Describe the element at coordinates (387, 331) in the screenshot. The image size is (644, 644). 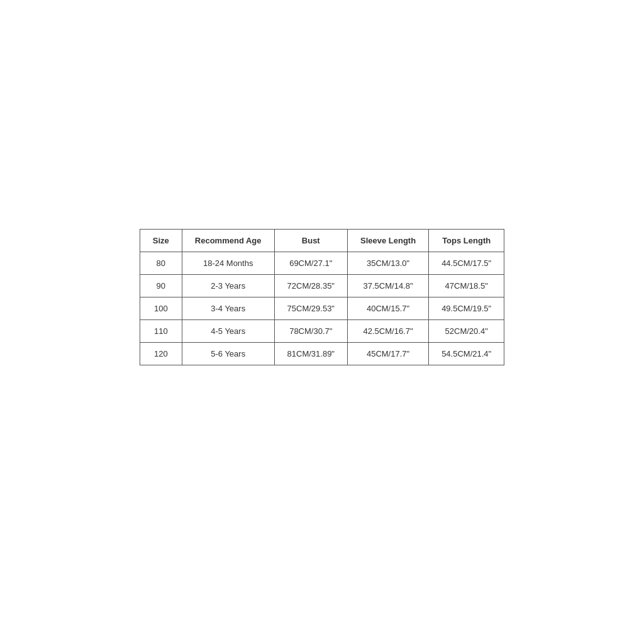
I see `cell-sleeve: 42.5CM/16.7"` at that location.